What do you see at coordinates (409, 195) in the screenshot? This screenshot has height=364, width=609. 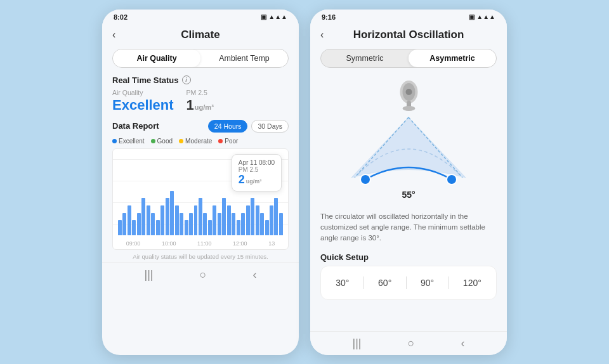 I see `angle-label: 55°` at bounding box center [409, 195].